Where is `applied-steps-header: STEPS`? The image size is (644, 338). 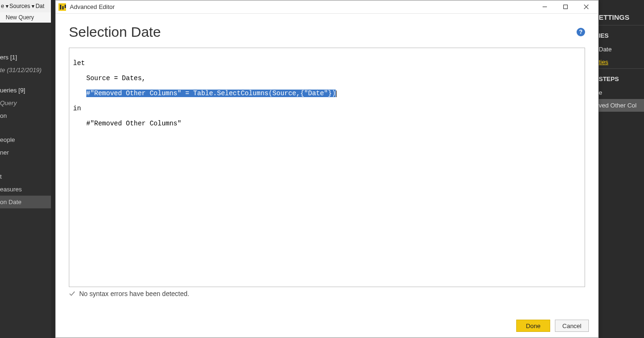
applied-steps-header: STEPS is located at coordinates (621, 77).